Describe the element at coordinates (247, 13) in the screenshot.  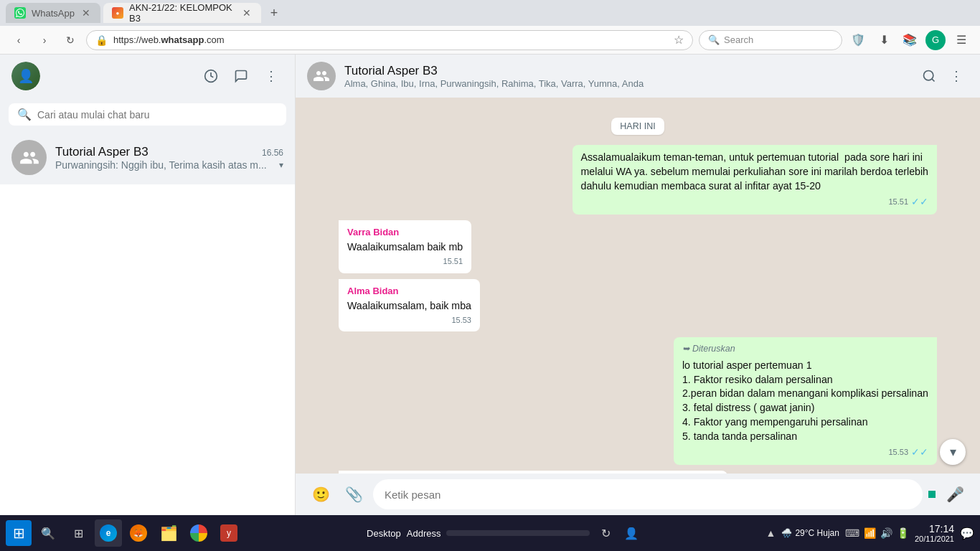
I see `tab-akn-close: ✕` at that location.